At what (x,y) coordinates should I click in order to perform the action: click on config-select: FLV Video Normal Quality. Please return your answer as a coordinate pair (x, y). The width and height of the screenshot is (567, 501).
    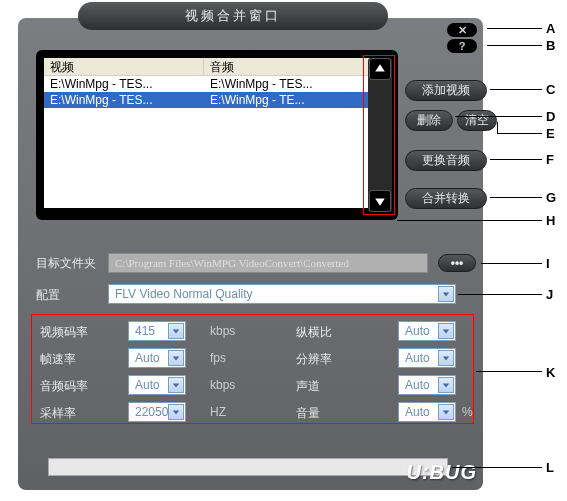
    Looking at the image, I should click on (282, 294).